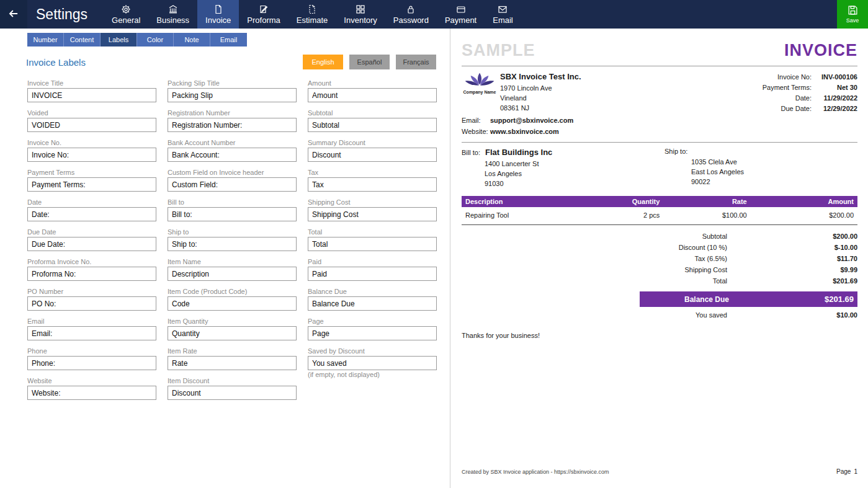 Image resolution: width=868 pixels, height=488 pixels. Describe the element at coordinates (92, 244) in the screenshot. I see `due-date-input` at that location.